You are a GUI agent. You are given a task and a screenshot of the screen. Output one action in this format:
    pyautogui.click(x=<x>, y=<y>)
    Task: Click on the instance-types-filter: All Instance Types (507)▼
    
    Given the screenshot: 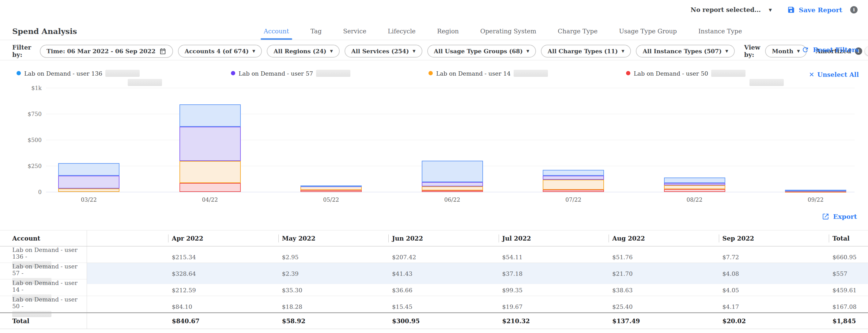 What is the action you would take?
    pyautogui.click(x=685, y=51)
    